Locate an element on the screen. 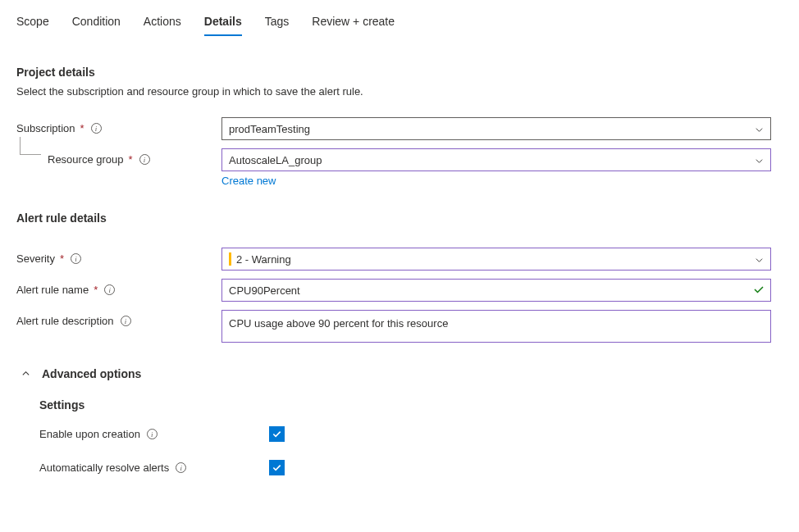 The width and height of the screenshot is (799, 532). resource-group-value: AutoscaleLA_group is located at coordinates (276, 161).